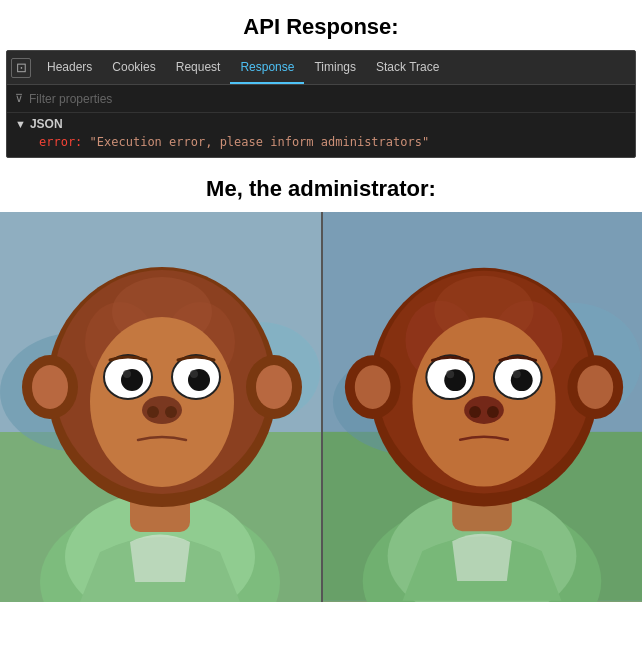 The image size is (642, 671). What do you see at coordinates (408, 68) in the screenshot?
I see `tab-stack-trace: Stack Trace` at bounding box center [408, 68].